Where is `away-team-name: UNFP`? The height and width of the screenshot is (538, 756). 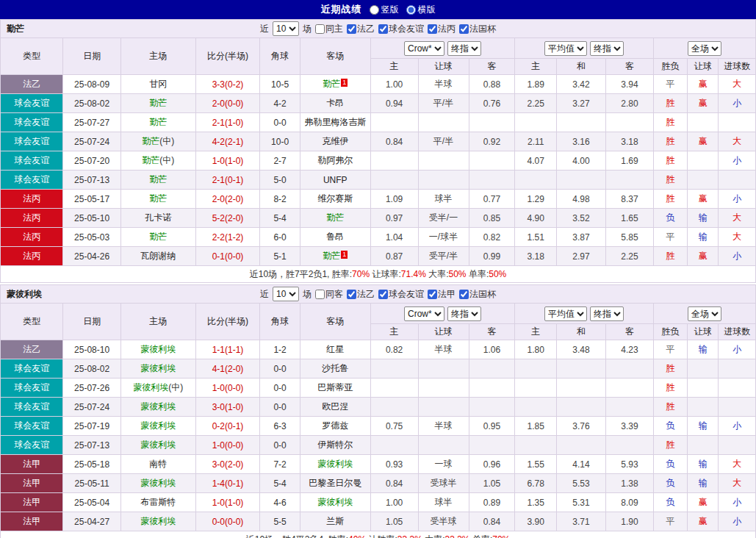
away-team-name: UNFP is located at coordinates (335, 180).